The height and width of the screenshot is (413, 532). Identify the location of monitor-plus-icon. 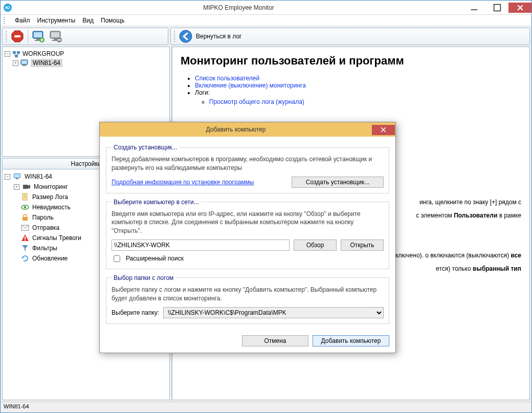
(38, 36).